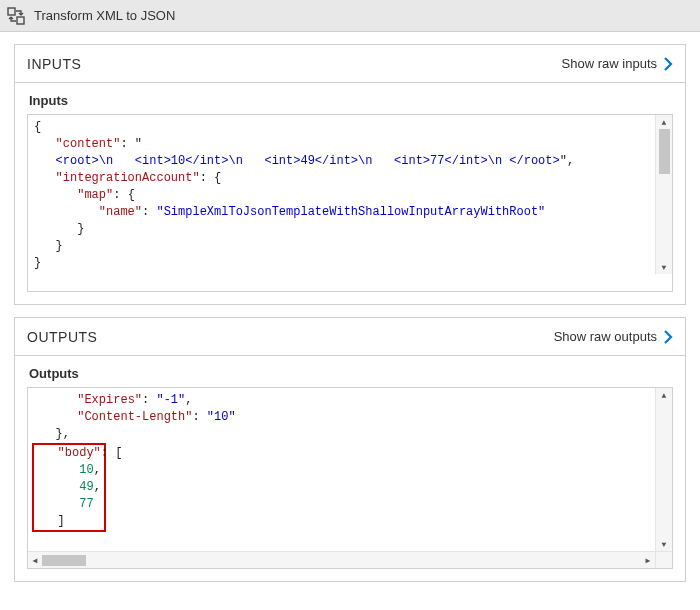 The height and width of the screenshot is (610, 700). Describe the element at coordinates (16, 16) in the screenshot. I see `transform-icon` at that location.